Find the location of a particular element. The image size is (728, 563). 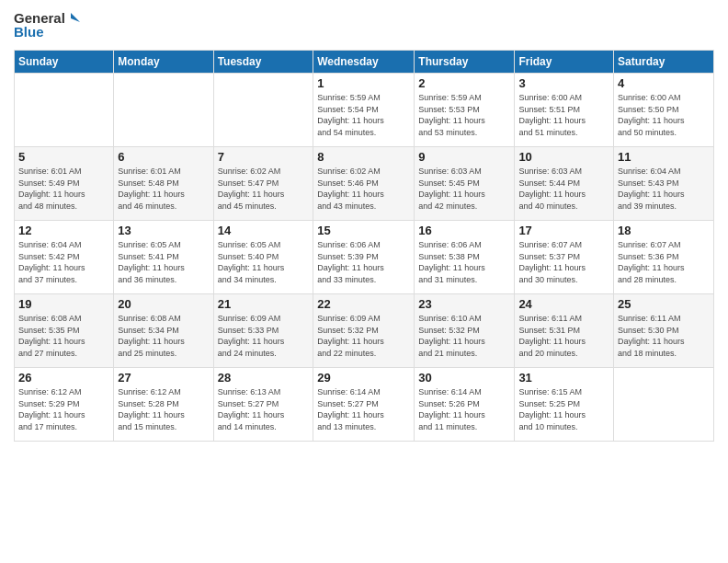

calendar-cell: 31Sunrise: 6:15 AM Sunset: 5:25 PM Dayli… is located at coordinates (564, 405).